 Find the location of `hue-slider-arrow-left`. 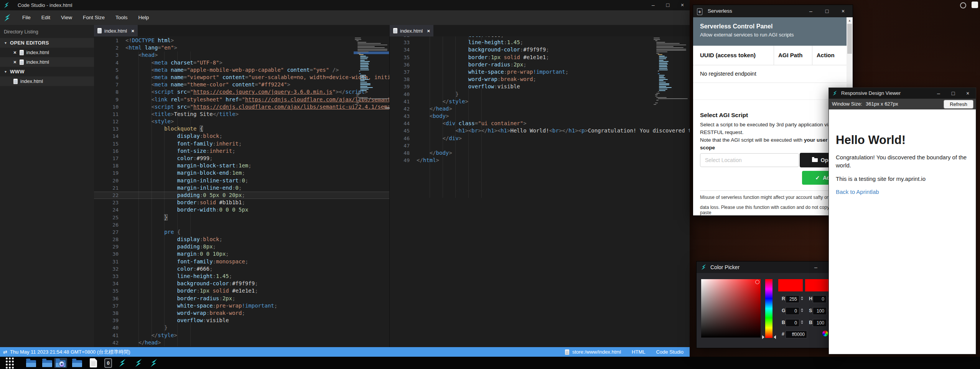

hue-slider-arrow-left is located at coordinates (763, 337).